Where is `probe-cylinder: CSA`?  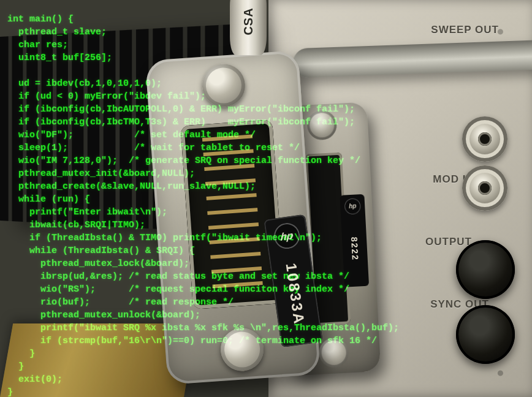 probe-cylinder: CSA is located at coordinates (248, 28).